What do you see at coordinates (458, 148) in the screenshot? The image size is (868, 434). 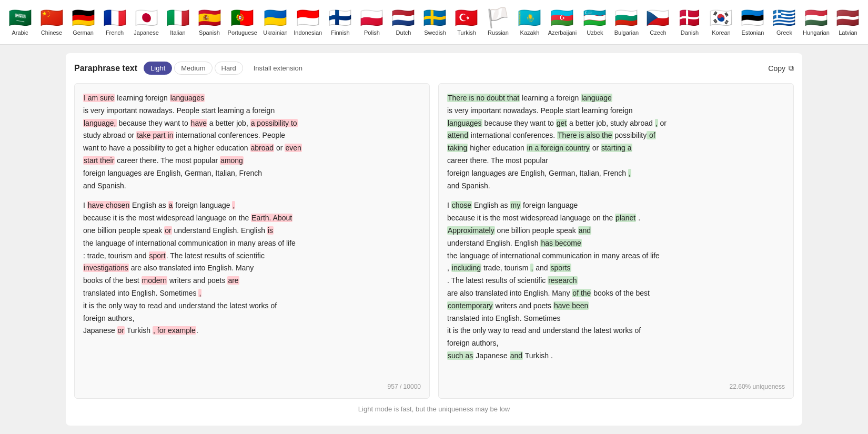 I see `hl: taking` at bounding box center [458, 148].